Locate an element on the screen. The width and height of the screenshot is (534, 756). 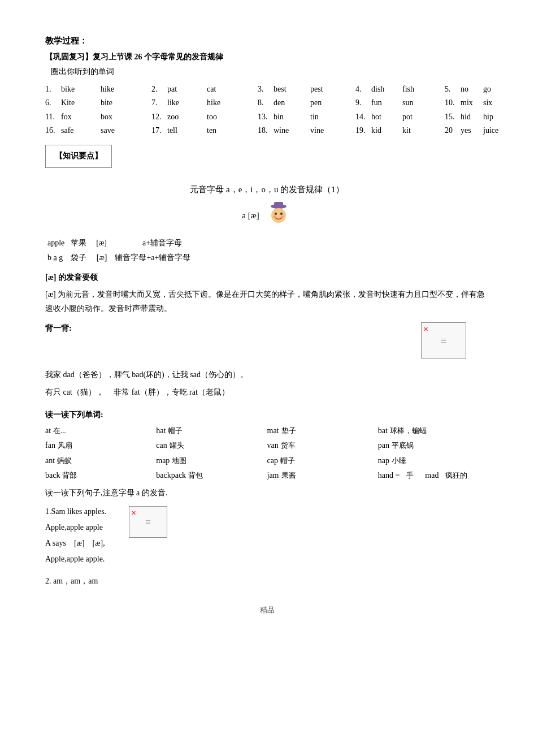
cartoon-character-icon is located at coordinates (279, 215).